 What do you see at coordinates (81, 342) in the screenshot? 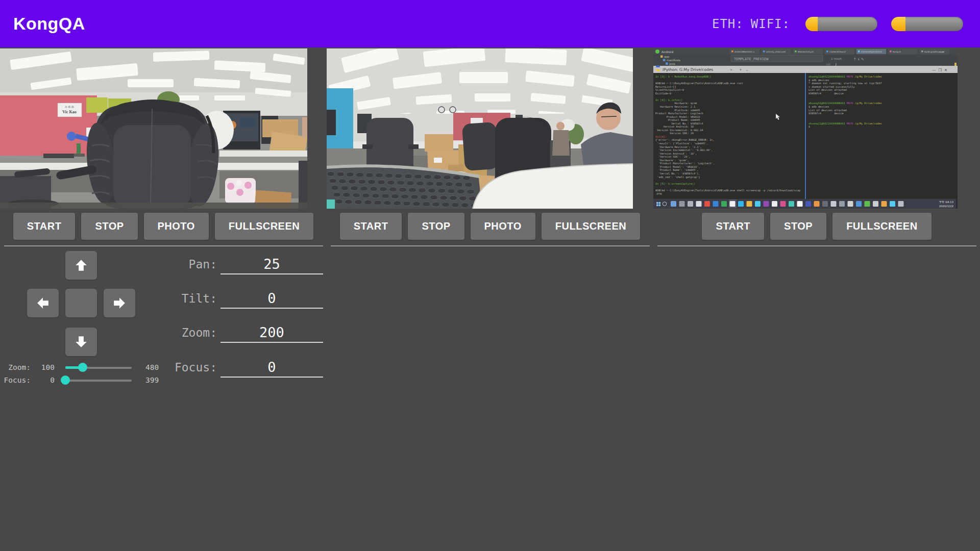
I see `arrow-down-icon` at bounding box center [81, 342].